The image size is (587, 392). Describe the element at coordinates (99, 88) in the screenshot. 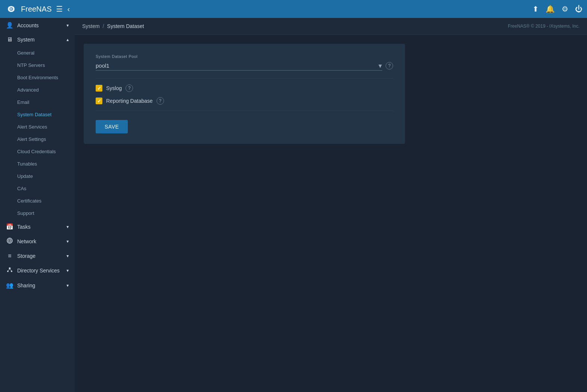

I see `syslog-check-mark: ✓` at that location.